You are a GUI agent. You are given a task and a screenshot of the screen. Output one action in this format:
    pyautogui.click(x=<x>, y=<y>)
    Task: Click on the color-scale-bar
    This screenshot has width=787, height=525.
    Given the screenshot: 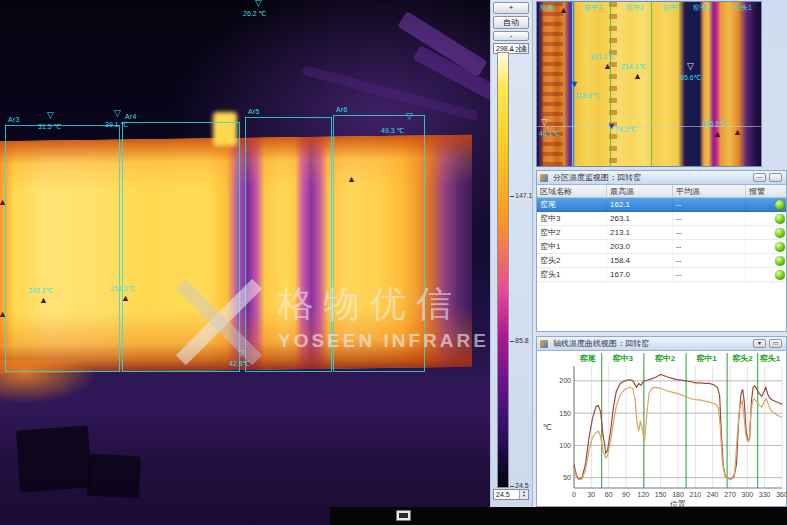 What is the action you would take?
    pyautogui.click(x=503, y=270)
    